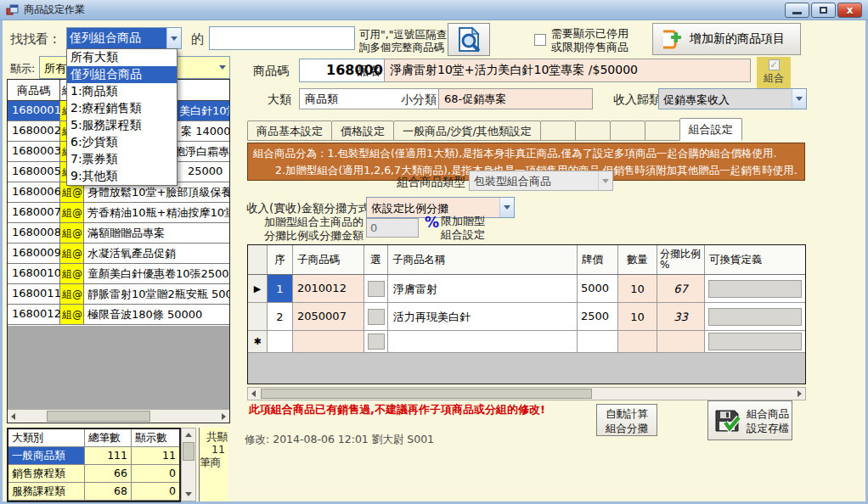 This screenshot has width=868, height=504. What do you see at coordinates (119, 294) in the screenshot?
I see `product-row: 1680011 組@ 靜脈雷射10堂贈2瓶安瓶 50000` at bounding box center [119, 294].